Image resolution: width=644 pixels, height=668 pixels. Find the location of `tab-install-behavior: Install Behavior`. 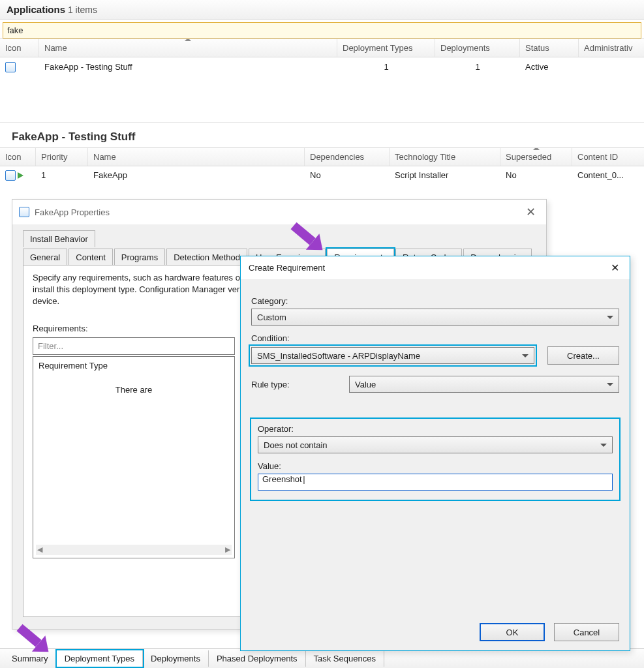

tab-install-behavior: Install Behavior is located at coordinates (59, 239).